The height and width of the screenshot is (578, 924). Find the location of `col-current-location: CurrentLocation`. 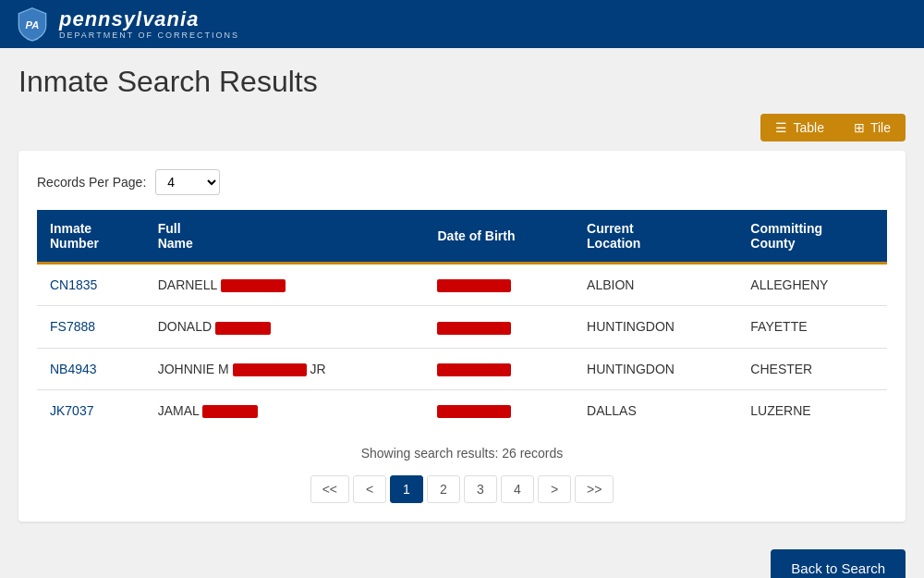

col-current-location: CurrentLocation is located at coordinates (656, 237).